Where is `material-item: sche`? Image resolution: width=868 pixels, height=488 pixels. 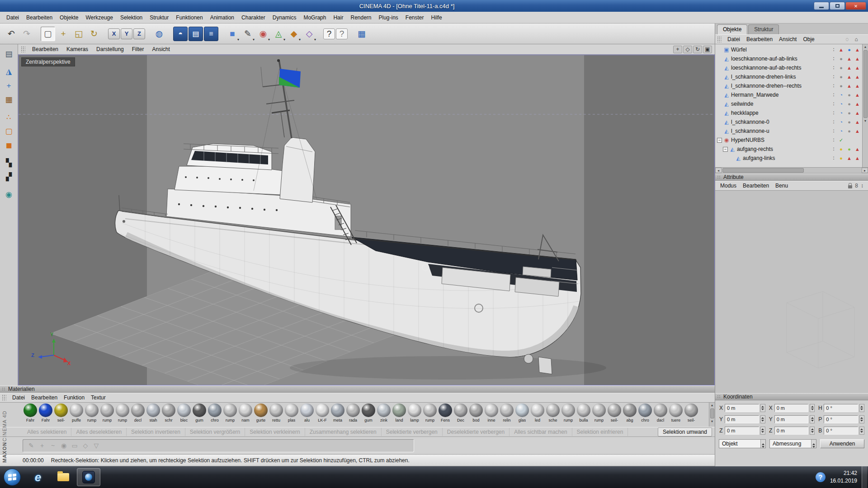 material-item: sche is located at coordinates (553, 413).